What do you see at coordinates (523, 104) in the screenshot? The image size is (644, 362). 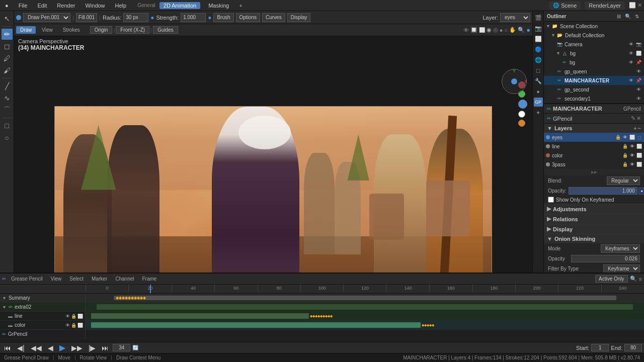 I see `color-dot-blue` at bounding box center [523, 104].